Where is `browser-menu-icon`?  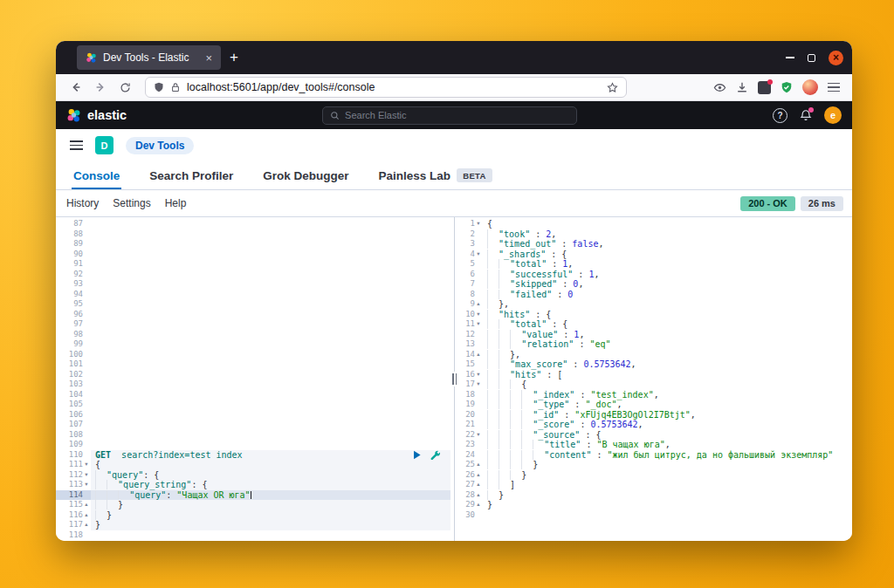 browser-menu-icon is located at coordinates (834, 87).